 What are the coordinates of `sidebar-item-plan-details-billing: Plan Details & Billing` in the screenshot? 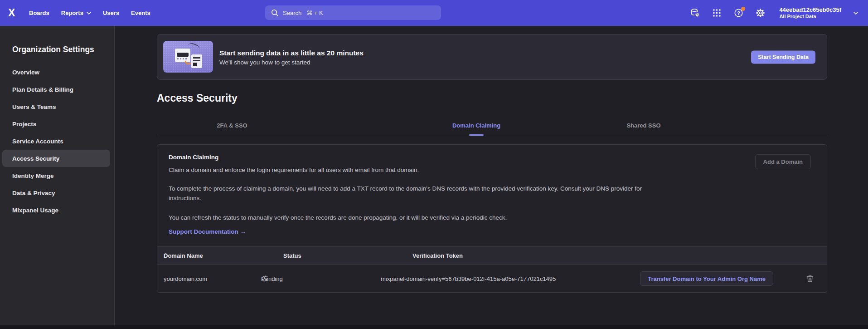 It's located at (56, 89).